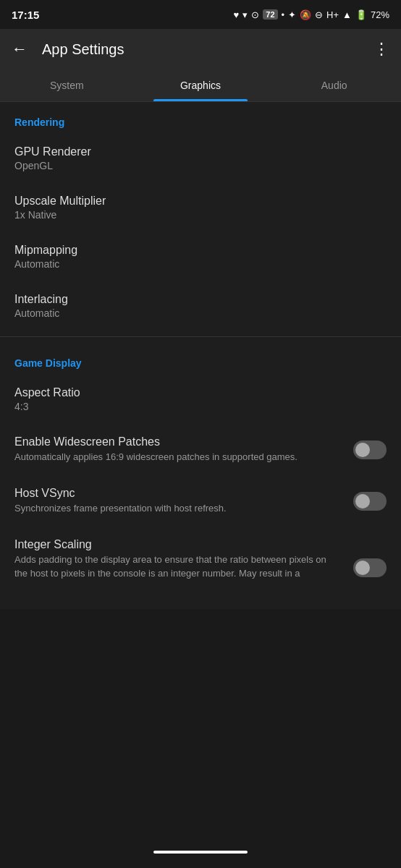 This screenshot has width=401, height=868. What do you see at coordinates (178, 493) in the screenshot?
I see `vsync-title: Host VSync` at bounding box center [178, 493].